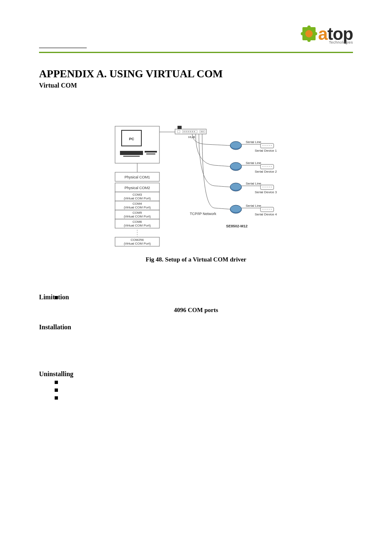 Image resolution: width=392 pixels, height=555 pixels. What do you see at coordinates (254, 146) in the screenshot?
I see `fig-serial-node-1: Serial Line Serial Device 1` at bounding box center [254, 146].